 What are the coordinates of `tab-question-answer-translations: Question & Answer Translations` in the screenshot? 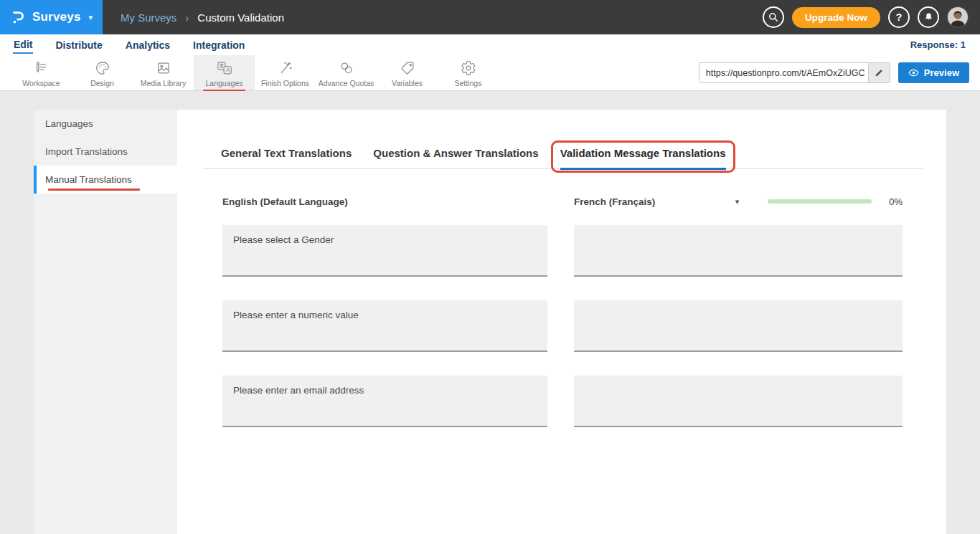 It's located at (456, 158).